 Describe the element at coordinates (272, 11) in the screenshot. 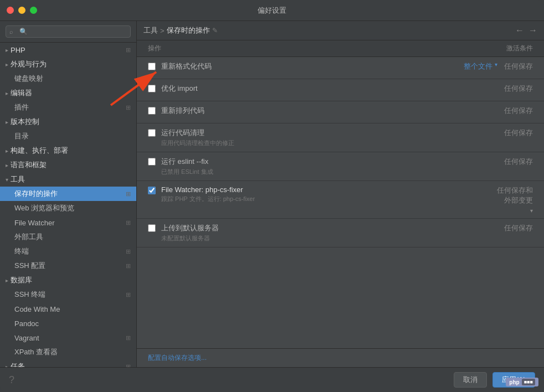

I see `titlebar: 偏好设置` at that location.